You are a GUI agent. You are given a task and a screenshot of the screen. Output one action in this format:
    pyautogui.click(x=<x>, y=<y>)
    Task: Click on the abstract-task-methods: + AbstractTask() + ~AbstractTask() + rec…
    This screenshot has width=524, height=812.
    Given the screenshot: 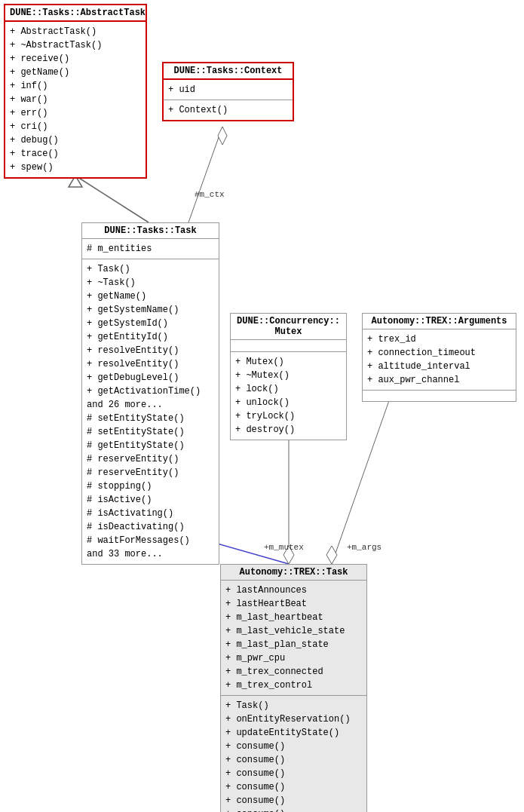 What is the action you would take?
    pyautogui.click(x=75, y=100)
    